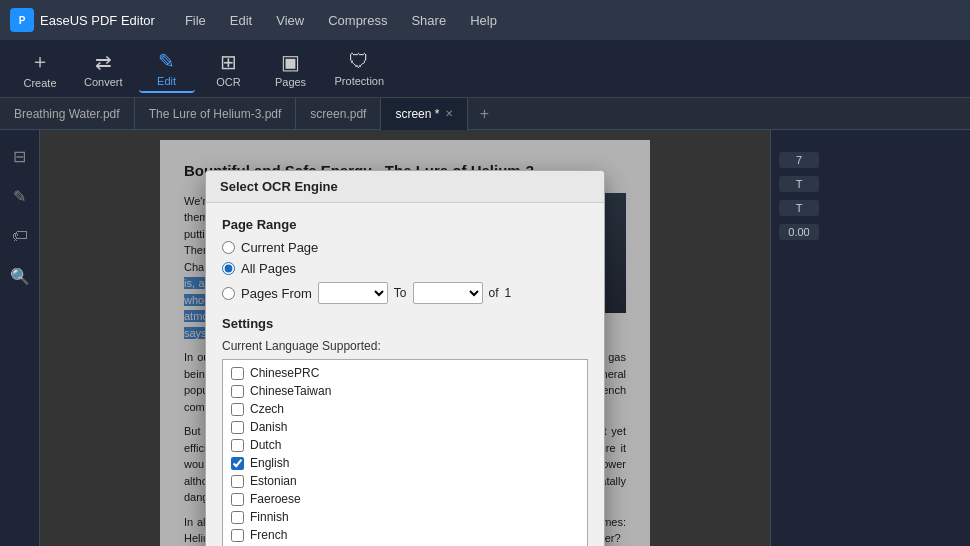  What do you see at coordinates (20, 338) in the screenshot?
I see `left-sidebar: ⊟ ✎ 🏷 🔍` at bounding box center [20, 338].